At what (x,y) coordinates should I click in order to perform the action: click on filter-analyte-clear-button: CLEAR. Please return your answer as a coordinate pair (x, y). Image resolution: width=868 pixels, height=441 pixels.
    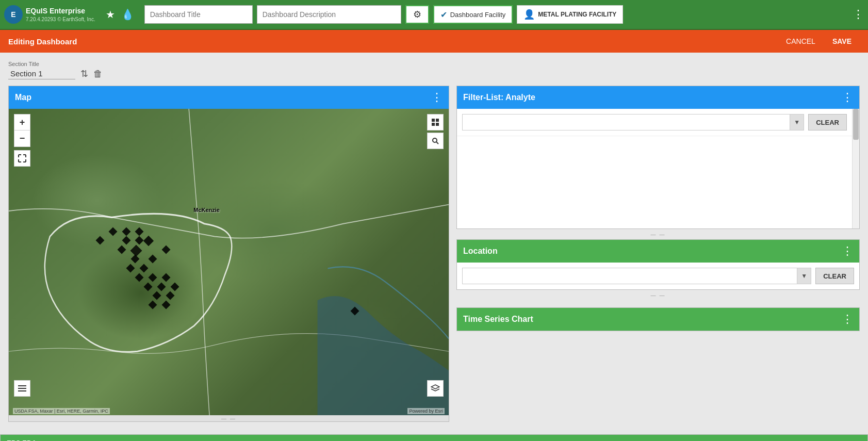
    Looking at the image, I should click on (827, 122).